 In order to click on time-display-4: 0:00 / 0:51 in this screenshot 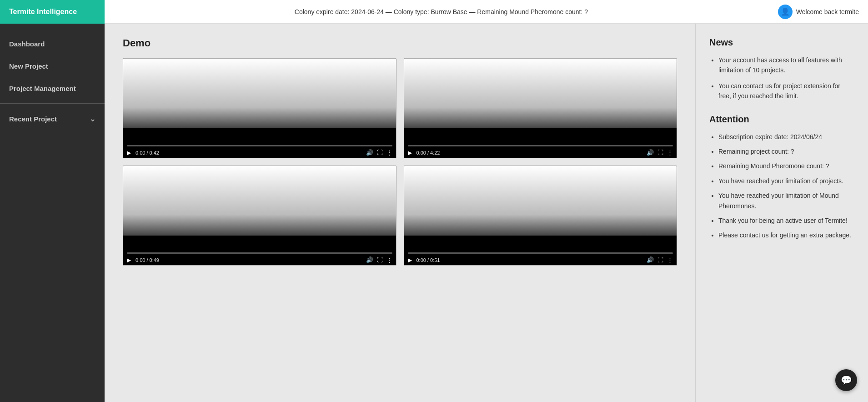, I will do `click(428, 260)`.